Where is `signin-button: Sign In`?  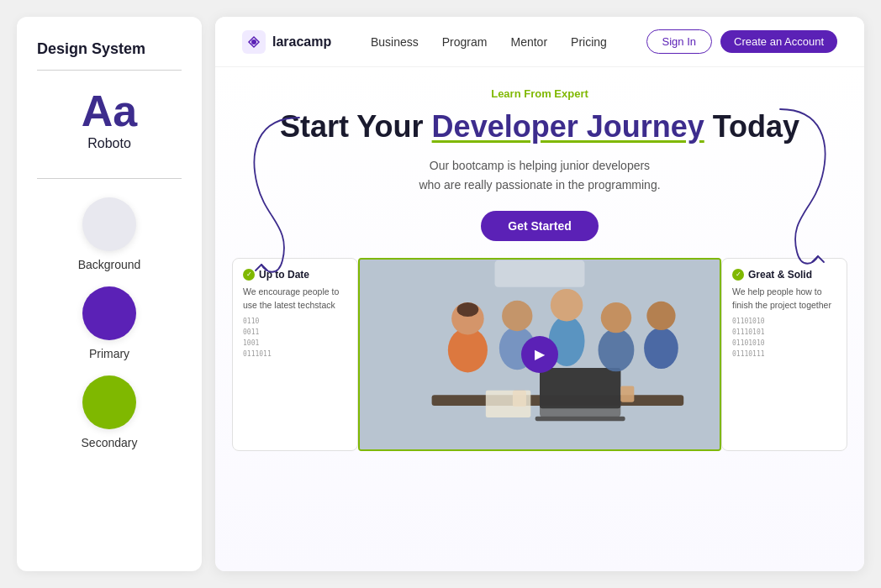 signin-button: Sign In is located at coordinates (679, 42).